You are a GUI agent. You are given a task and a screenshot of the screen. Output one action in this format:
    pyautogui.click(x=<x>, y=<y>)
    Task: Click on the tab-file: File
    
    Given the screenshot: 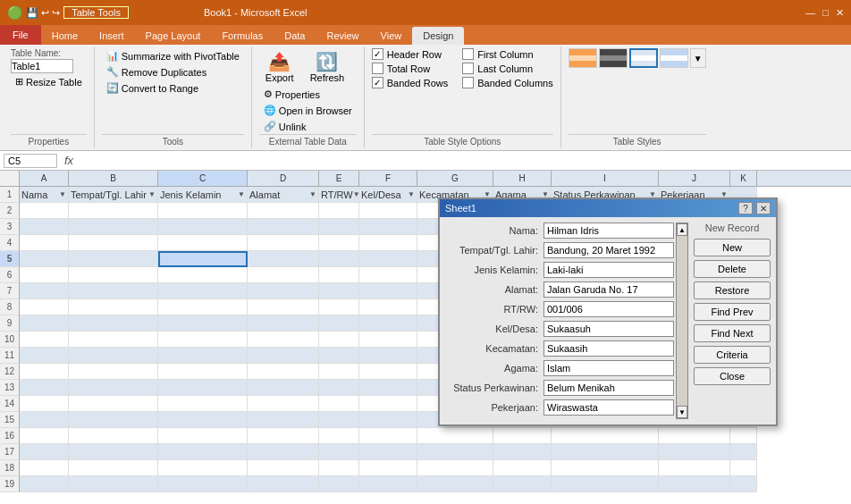 What is the action you would take?
    pyautogui.click(x=21, y=35)
    